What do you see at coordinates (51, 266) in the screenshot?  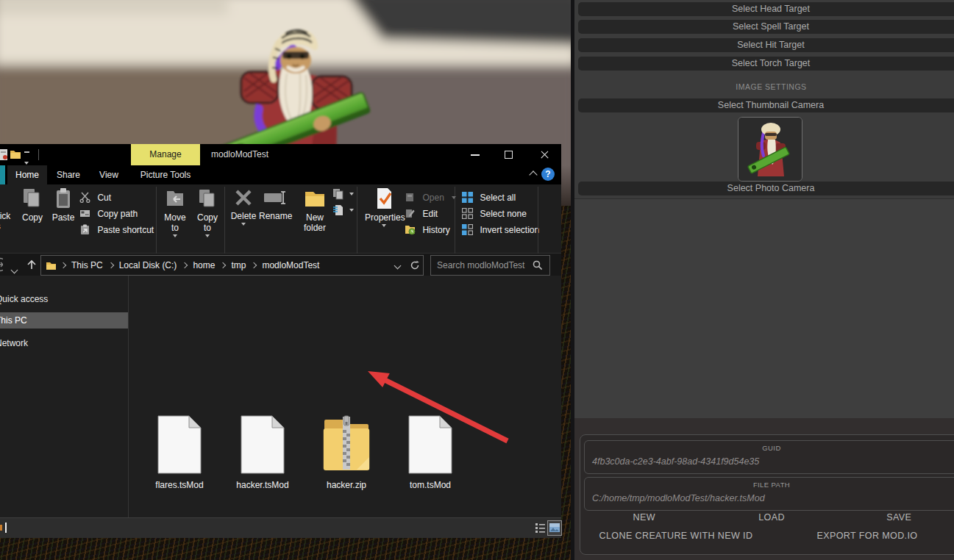 I see `breadcrumb-folder-icon` at bounding box center [51, 266].